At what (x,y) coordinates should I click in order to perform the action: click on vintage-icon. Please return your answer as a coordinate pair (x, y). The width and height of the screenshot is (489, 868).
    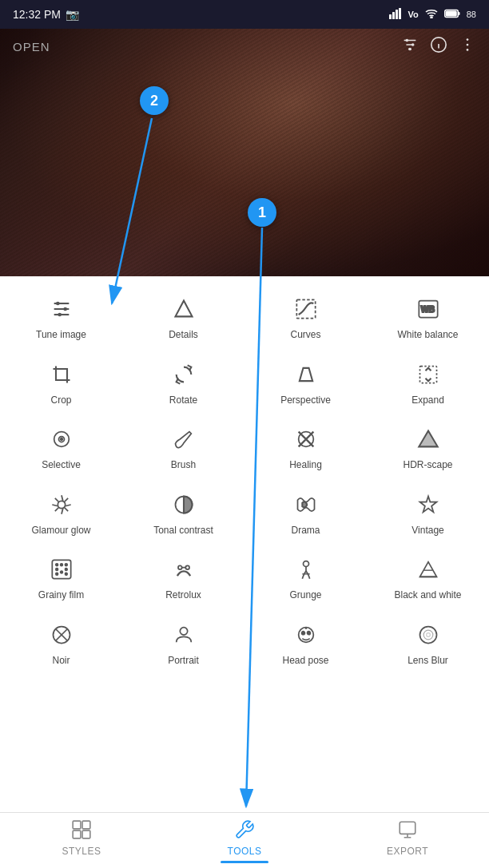
    Looking at the image, I should click on (428, 505).